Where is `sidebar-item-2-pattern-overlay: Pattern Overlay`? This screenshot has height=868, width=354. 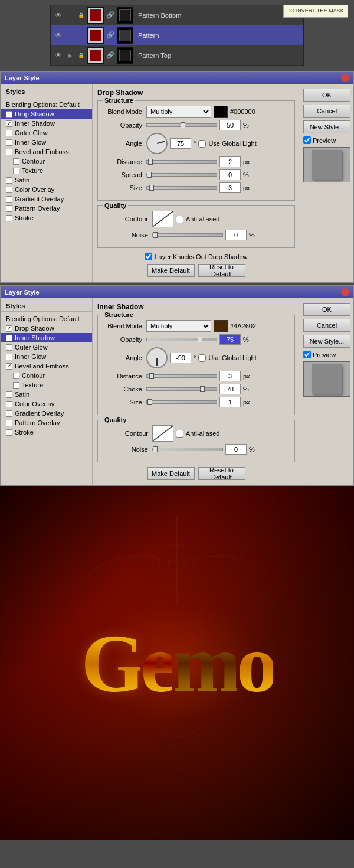 sidebar-item-2-pattern-overlay: Pattern Overlay is located at coordinates (47, 423).